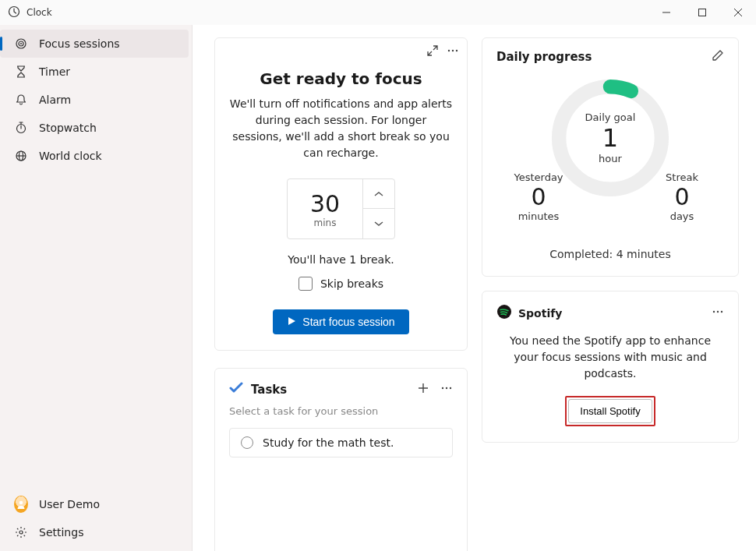 Image resolution: width=756 pixels, height=551 pixels. I want to click on duration-picker: 30 mins, so click(341, 209).